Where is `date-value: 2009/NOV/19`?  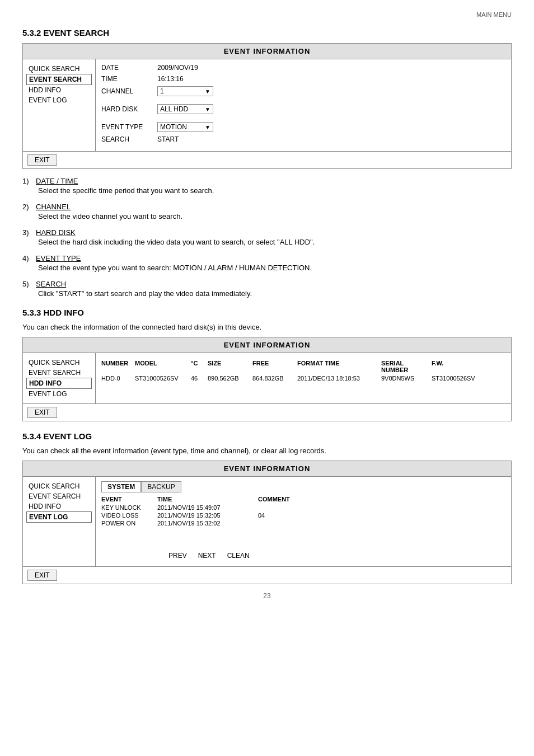 date-value: 2009/NOV/19 is located at coordinates (178, 68).